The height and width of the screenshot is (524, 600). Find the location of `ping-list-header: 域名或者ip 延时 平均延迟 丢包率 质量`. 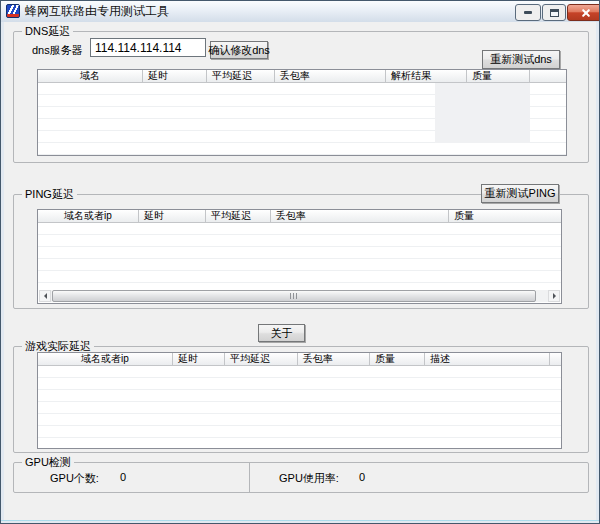

ping-list-header: 域名或者ip 延时 平均延迟 丢包率 质量 is located at coordinates (300, 216).